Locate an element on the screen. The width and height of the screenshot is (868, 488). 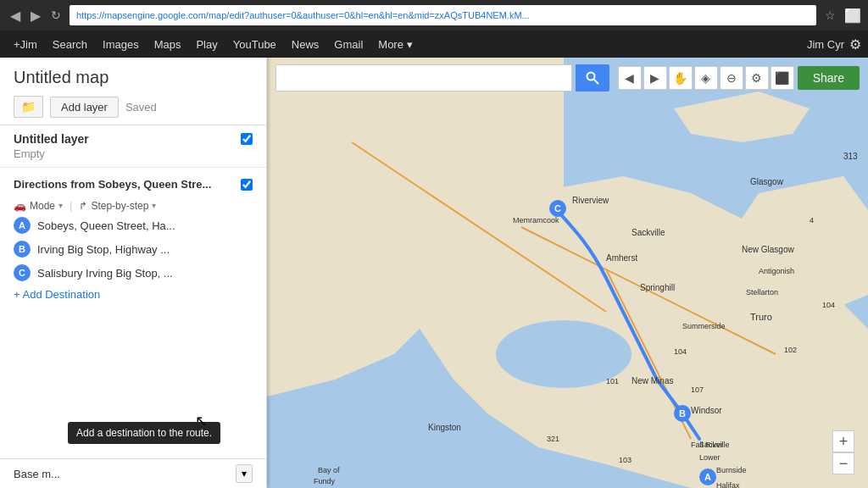
pin-button: ◈ is located at coordinates (706, 78).